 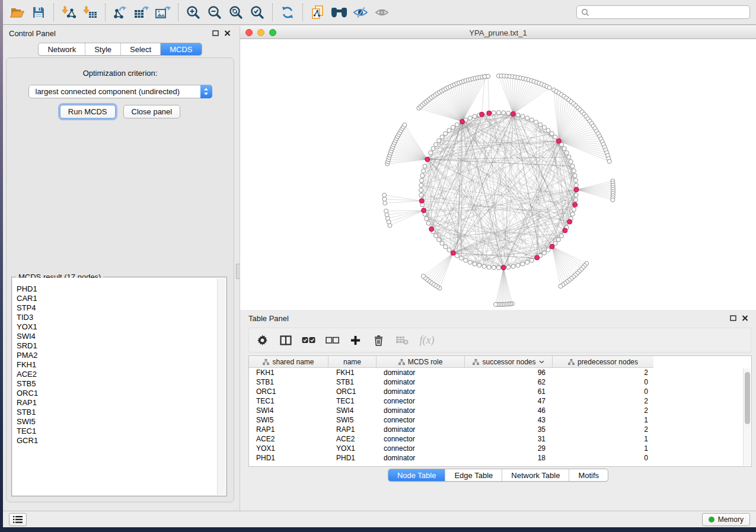 What do you see at coordinates (141, 50) in the screenshot?
I see `tab-select: Select` at bounding box center [141, 50].